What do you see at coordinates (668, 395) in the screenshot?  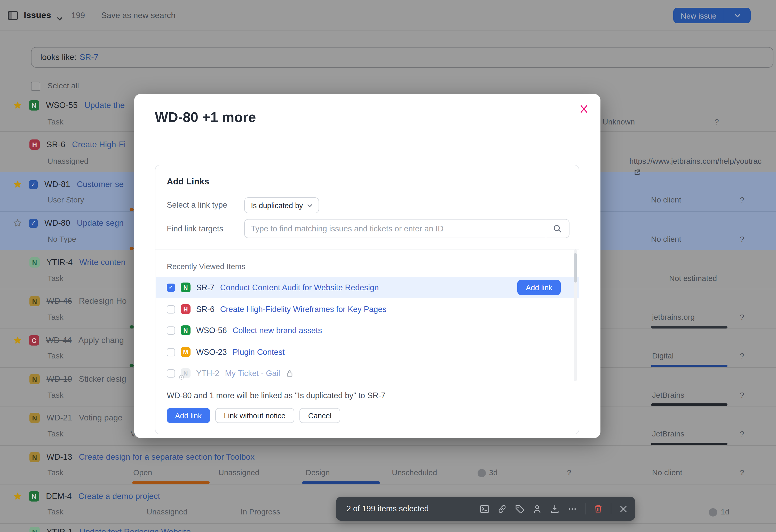 I see `issue-client: JetBrains` at bounding box center [668, 395].